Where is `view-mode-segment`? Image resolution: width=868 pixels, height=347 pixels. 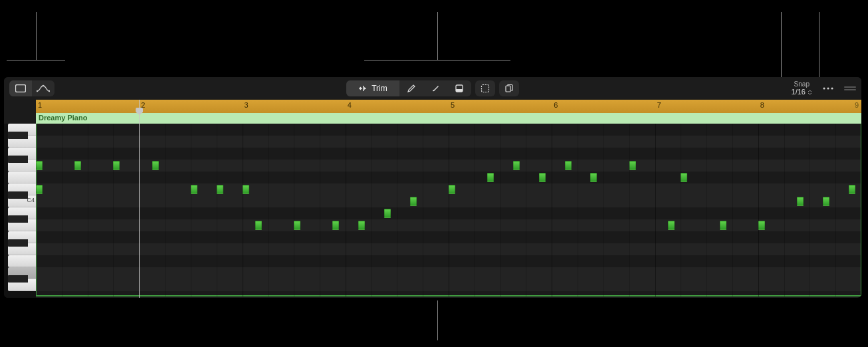 view-mode-segment is located at coordinates (32, 88).